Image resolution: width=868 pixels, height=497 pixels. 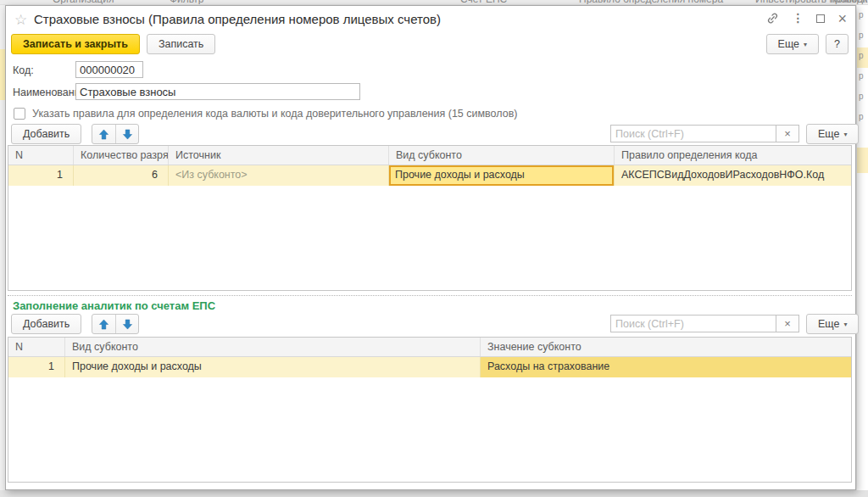 What do you see at coordinates (843, 19) in the screenshot?
I see `close-icon: ×` at bounding box center [843, 19].